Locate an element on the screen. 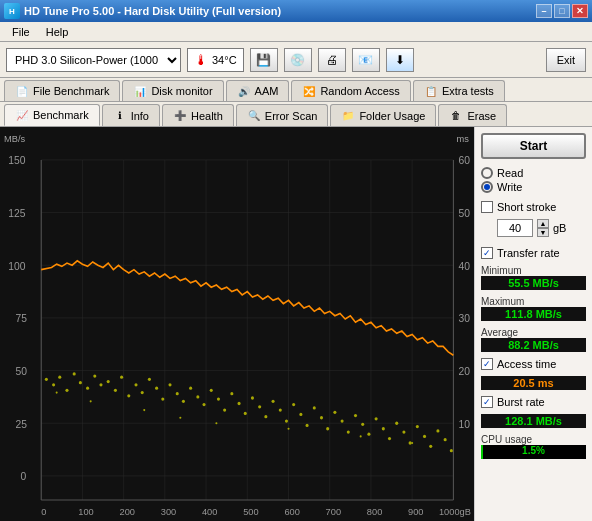  toolbar-btn-5: ⬇ is located at coordinates (400, 60).